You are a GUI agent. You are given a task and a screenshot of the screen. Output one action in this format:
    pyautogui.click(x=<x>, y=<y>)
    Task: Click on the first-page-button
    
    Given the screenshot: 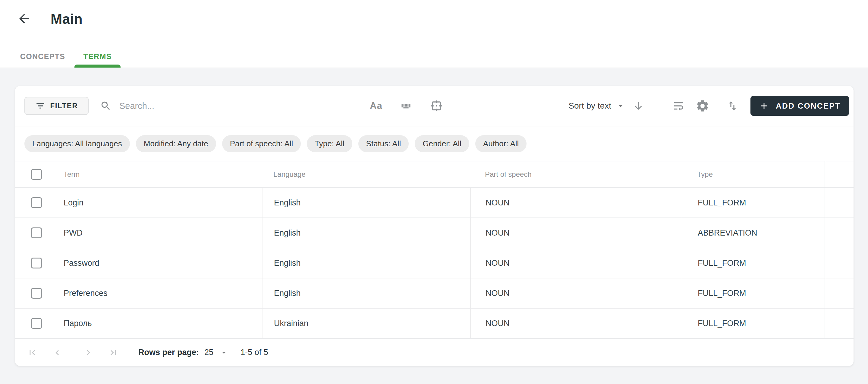 What is the action you would take?
    pyautogui.click(x=32, y=353)
    